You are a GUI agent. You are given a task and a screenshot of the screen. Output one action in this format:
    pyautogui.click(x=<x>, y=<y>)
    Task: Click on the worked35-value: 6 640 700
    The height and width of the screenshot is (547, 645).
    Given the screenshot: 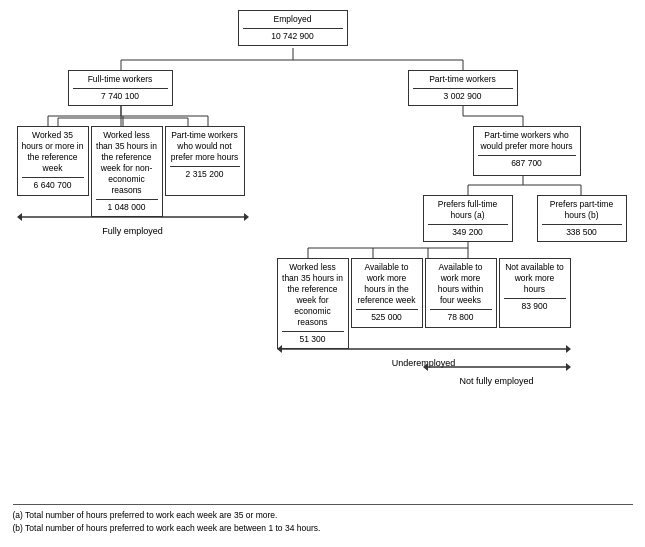 What is the action you would take?
    pyautogui.click(x=53, y=184)
    